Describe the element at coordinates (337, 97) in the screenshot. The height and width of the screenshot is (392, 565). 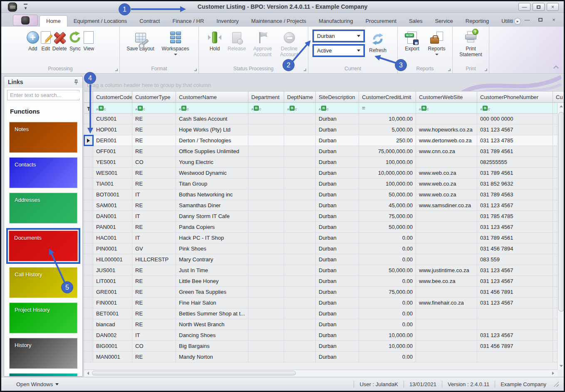
I see `column-header-sitedescription: SiteDescription` at that location.